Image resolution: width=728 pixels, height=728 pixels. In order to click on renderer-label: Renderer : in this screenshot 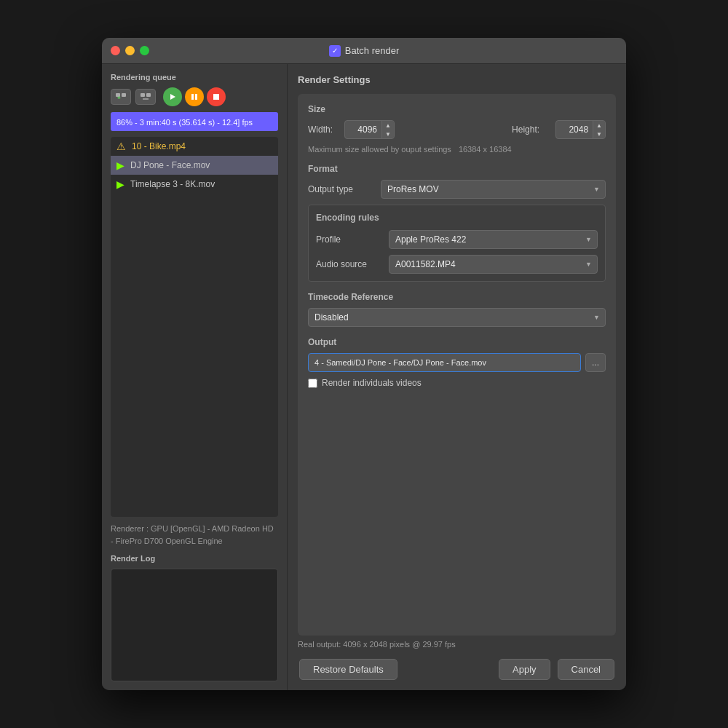, I will do `click(130, 529)`.